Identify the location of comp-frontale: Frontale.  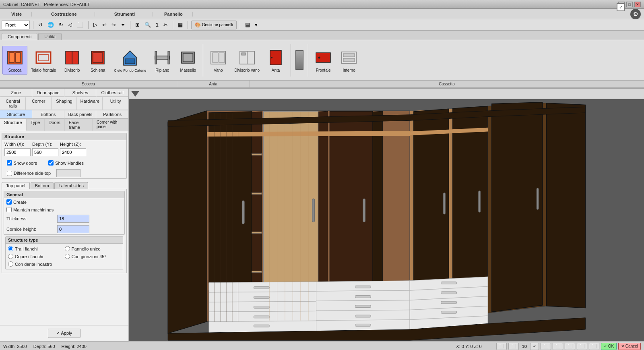
(323, 60).